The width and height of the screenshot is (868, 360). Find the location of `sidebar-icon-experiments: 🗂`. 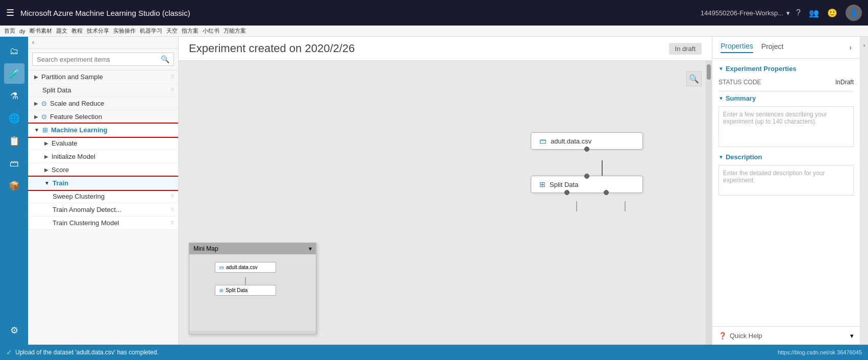

sidebar-icon-experiments: 🗂 is located at coordinates (14, 51).